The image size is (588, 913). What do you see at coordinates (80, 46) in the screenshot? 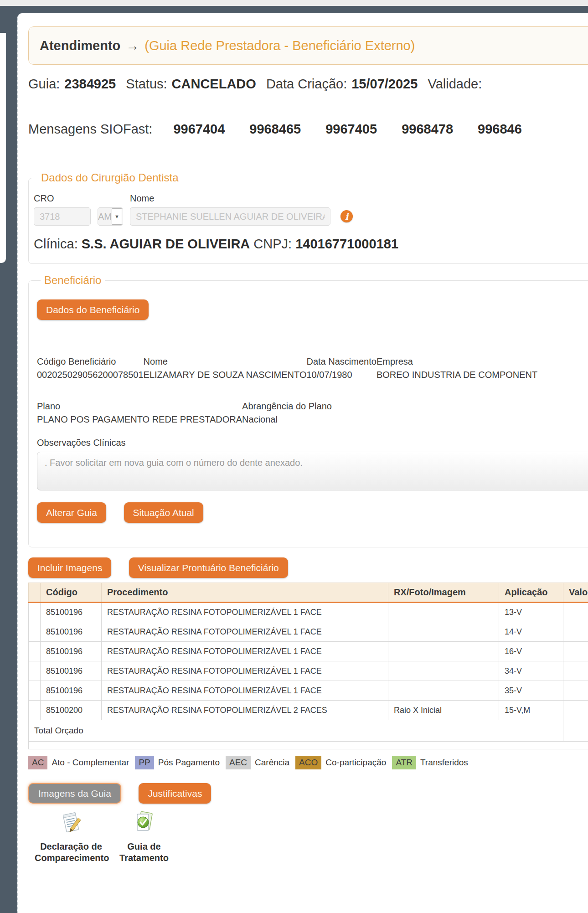
I see `page-title-main: Atendimento` at bounding box center [80, 46].